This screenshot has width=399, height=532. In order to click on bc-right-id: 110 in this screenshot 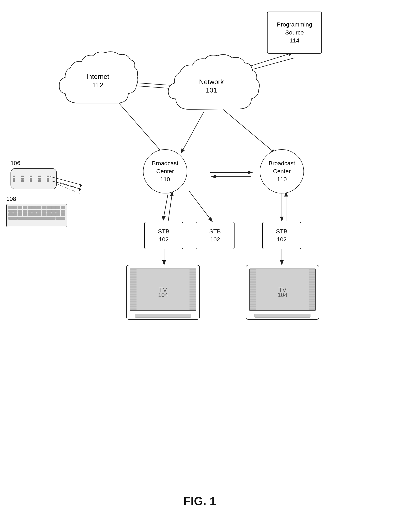, I will do `click(282, 179)`.